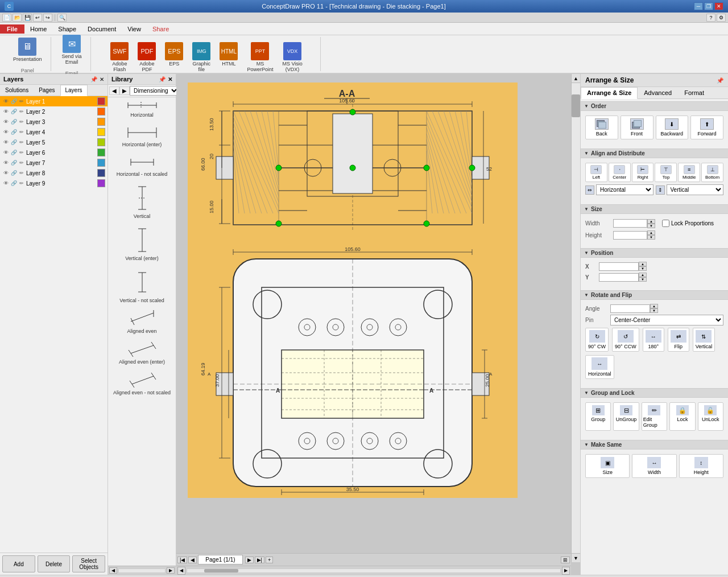  Describe the element at coordinates (53, 101) in the screenshot. I see `layer-row: 👁 🔗 ✏ Layer 1` at that location.